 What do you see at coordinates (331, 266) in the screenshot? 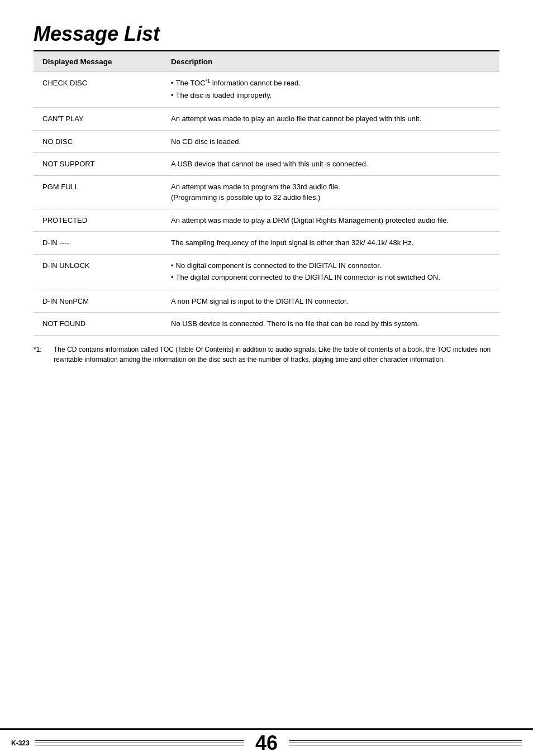
I see `bullet-item: •No digital component is connected to th…` at bounding box center [331, 266].